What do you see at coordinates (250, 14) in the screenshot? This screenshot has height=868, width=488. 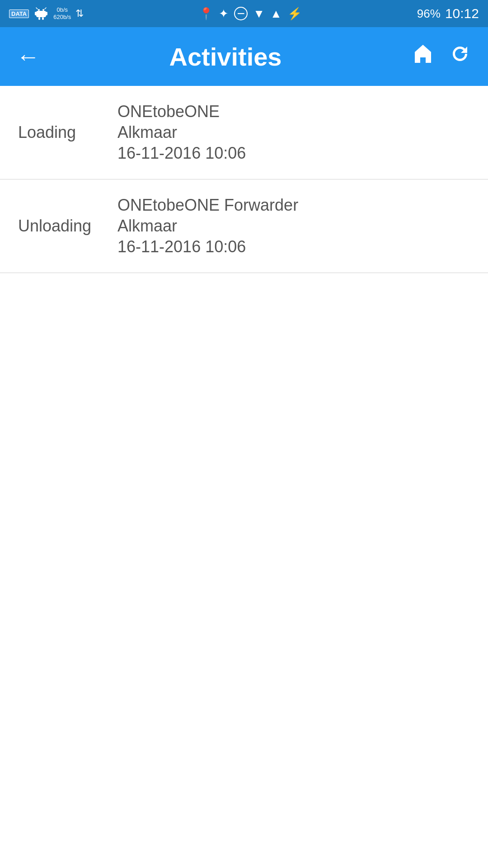 I see `status-icons: 📍 ✦ − ▼ ▲ ⚡` at bounding box center [250, 14].